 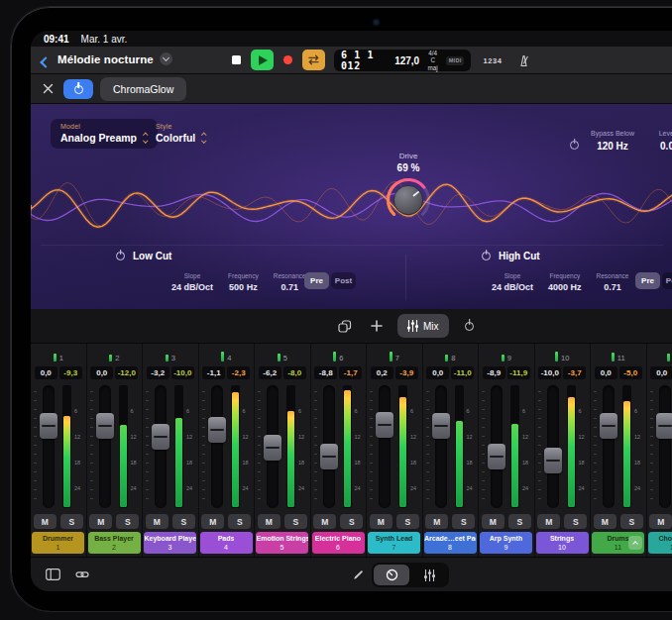 What do you see at coordinates (519, 372) in the screenshot?
I see `peak-value: -11,9` at bounding box center [519, 372].